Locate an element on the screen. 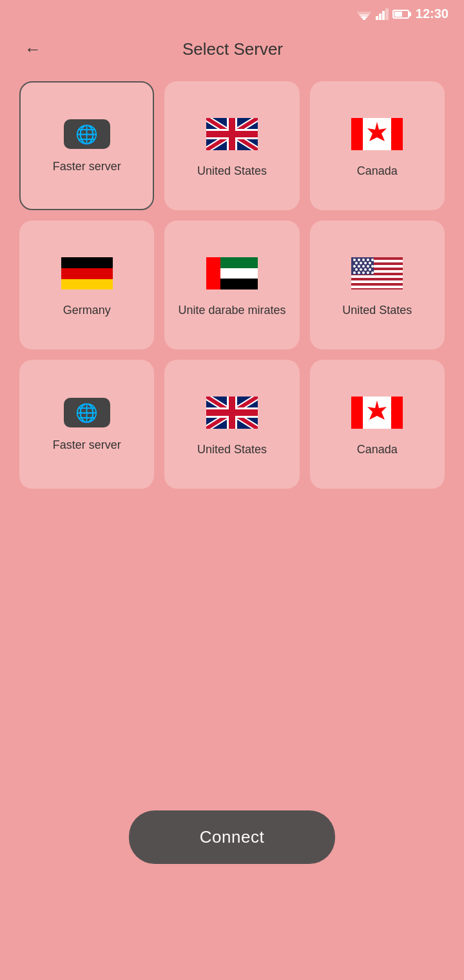 The height and width of the screenshot is (980, 464). globe-icon-2: 🌐 is located at coordinates (87, 413).